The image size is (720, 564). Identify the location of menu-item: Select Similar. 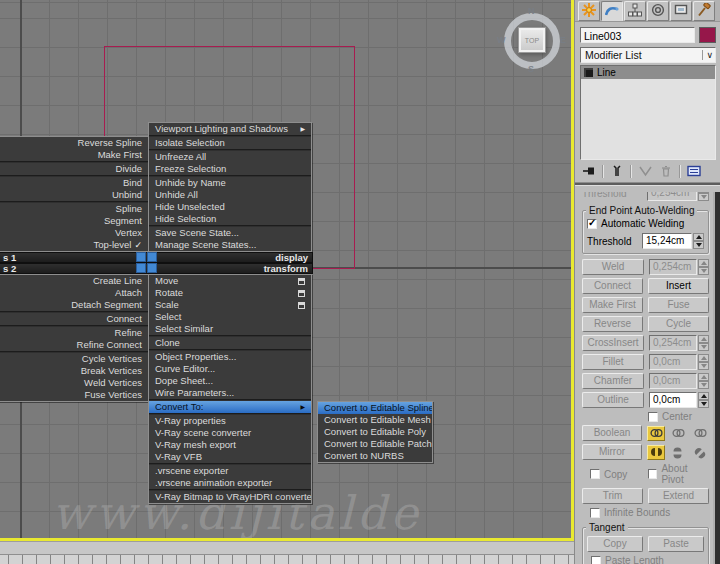
(230, 329).